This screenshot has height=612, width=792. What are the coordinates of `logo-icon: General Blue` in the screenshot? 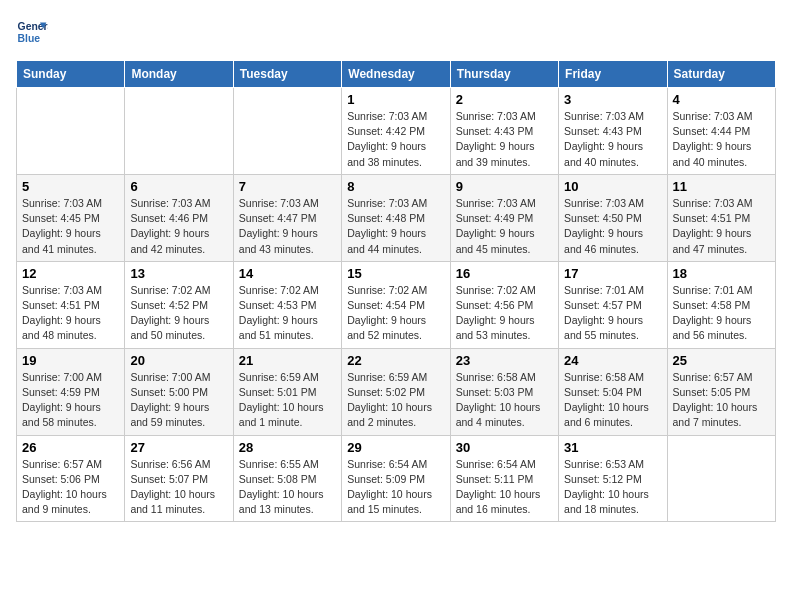 It's located at (32, 32).